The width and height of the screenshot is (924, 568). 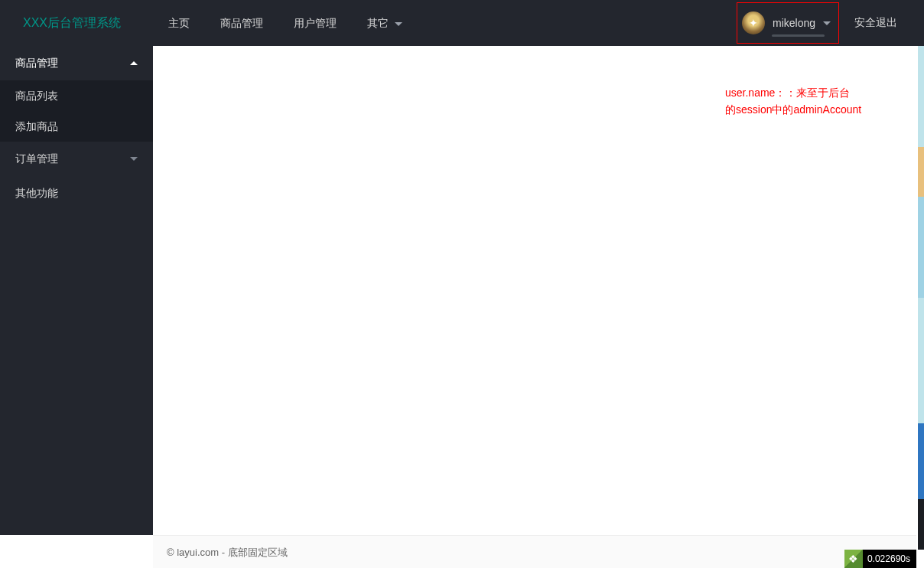 What do you see at coordinates (462, 23) in the screenshot?
I see `top-header: XXX后台管理系统 主页 商品管理 用户管理 其它 ✦ mikelong 安全退…` at bounding box center [462, 23].